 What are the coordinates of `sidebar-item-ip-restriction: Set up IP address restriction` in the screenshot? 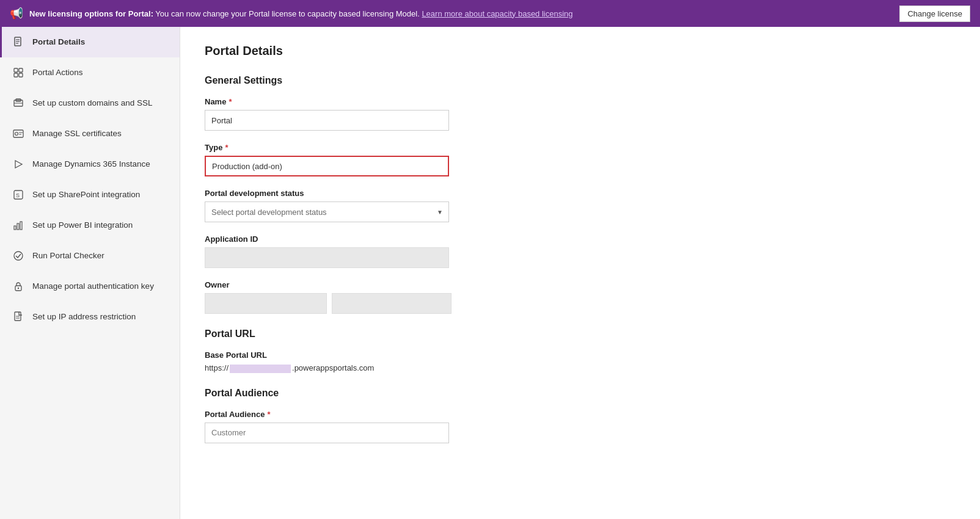 It's located at (90, 317).